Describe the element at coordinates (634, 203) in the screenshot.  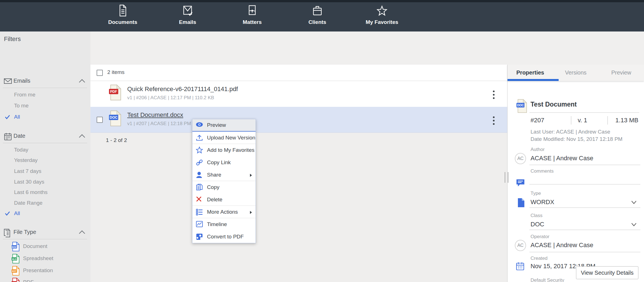
I see `type-chevron-down-icon` at that location.